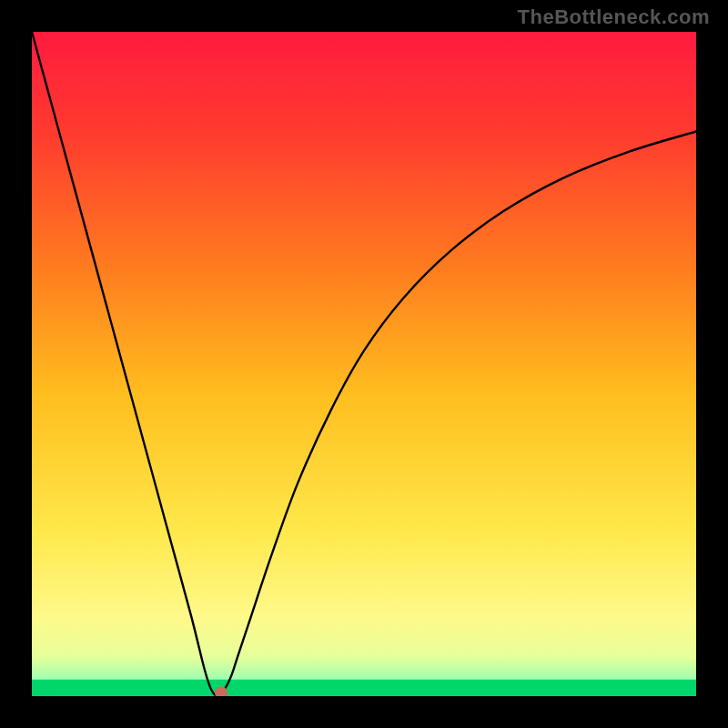 This screenshot has width=728, height=728. What do you see at coordinates (364, 688) in the screenshot?
I see `green-band` at bounding box center [364, 688].